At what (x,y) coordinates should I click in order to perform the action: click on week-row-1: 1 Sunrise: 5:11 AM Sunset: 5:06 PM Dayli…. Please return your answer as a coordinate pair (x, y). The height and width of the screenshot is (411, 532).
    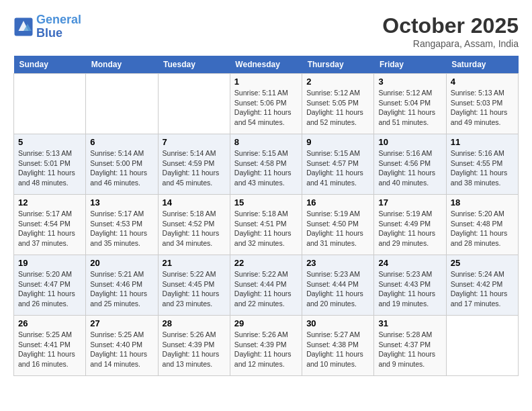
    Looking at the image, I should click on (266, 104).